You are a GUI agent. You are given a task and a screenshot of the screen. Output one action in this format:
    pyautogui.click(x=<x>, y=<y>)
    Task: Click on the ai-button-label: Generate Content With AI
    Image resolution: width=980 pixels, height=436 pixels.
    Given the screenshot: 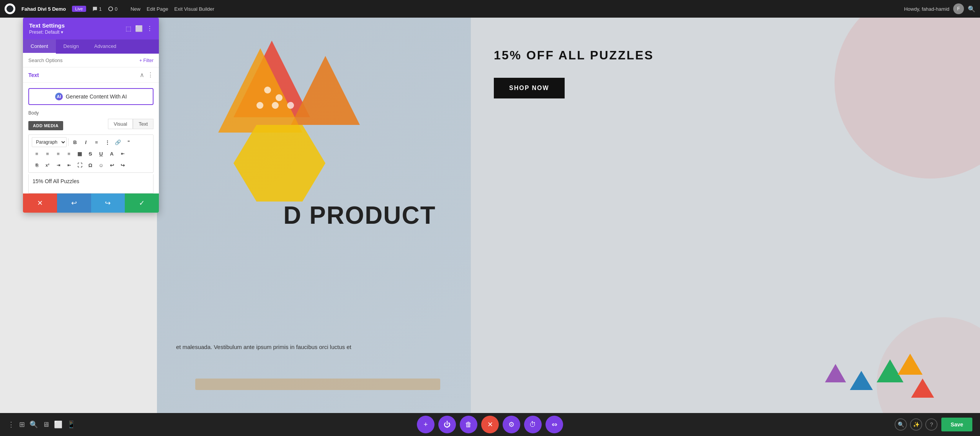 What is the action you would take?
    pyautogui.click(x=96, y=97)
    